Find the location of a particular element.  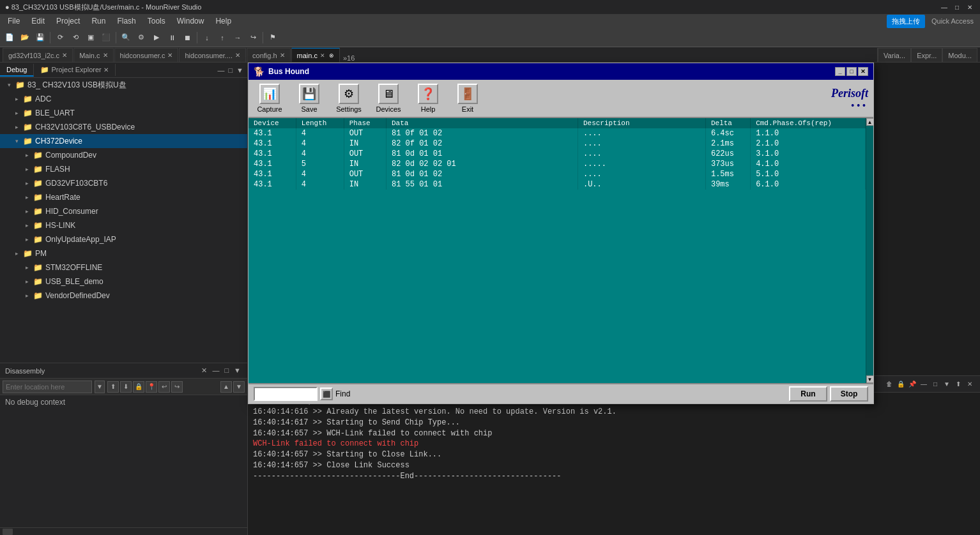

bh-minimize-btn: _ is located at coordinates (840, 72).